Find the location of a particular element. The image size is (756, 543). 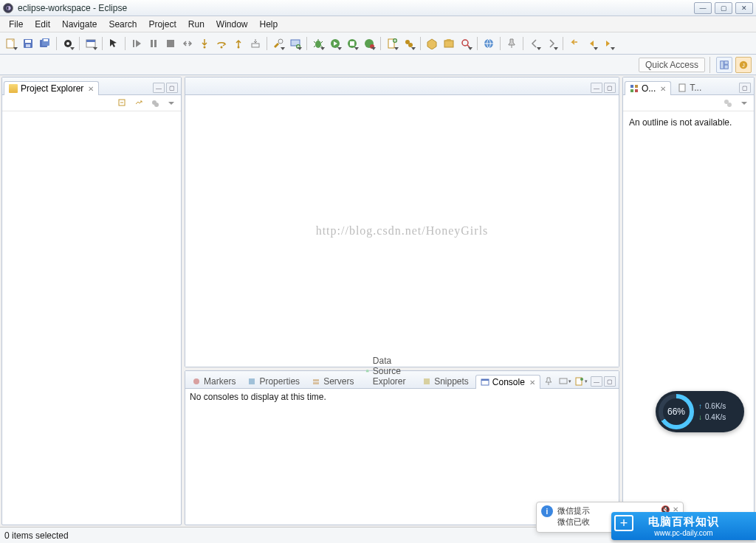

outline-menu-button is located at coordinates (744, 103).